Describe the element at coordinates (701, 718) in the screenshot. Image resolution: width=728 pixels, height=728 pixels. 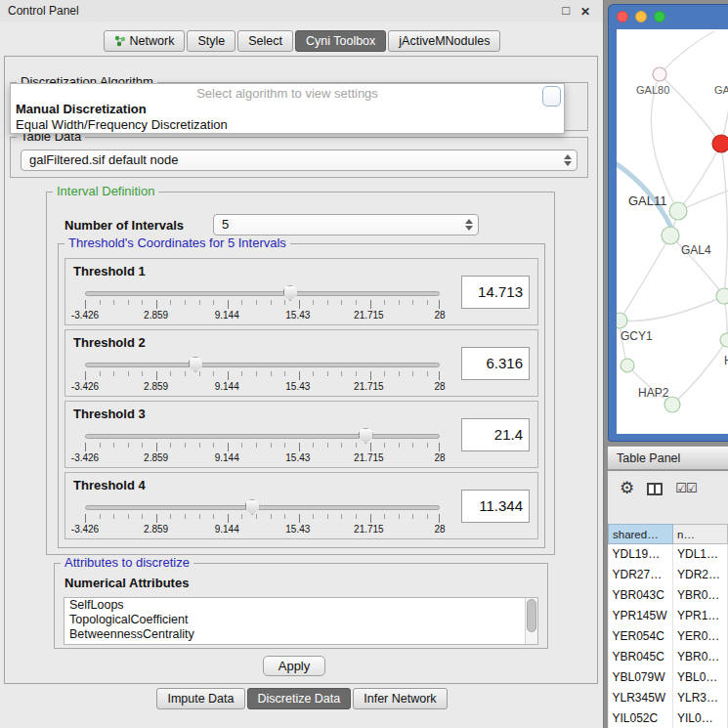
I see `table-cell: YIL0…` at that location.